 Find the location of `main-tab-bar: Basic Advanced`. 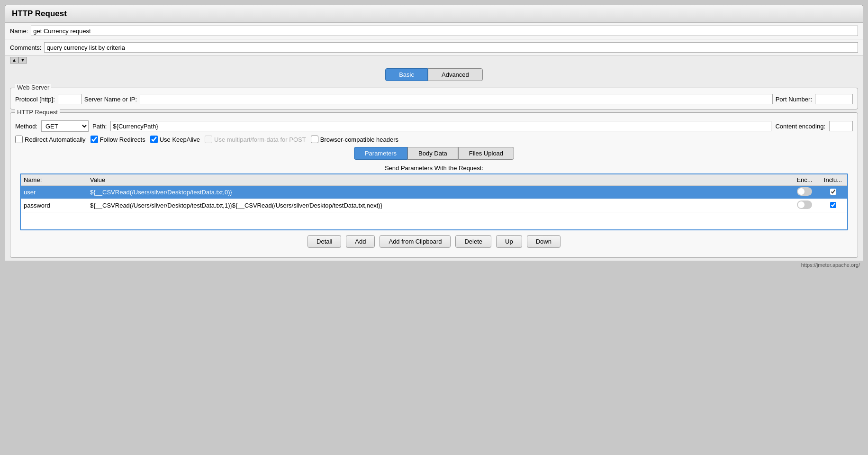

main-tab-bar: Basic Advanced is located at coordinates (434, 75).